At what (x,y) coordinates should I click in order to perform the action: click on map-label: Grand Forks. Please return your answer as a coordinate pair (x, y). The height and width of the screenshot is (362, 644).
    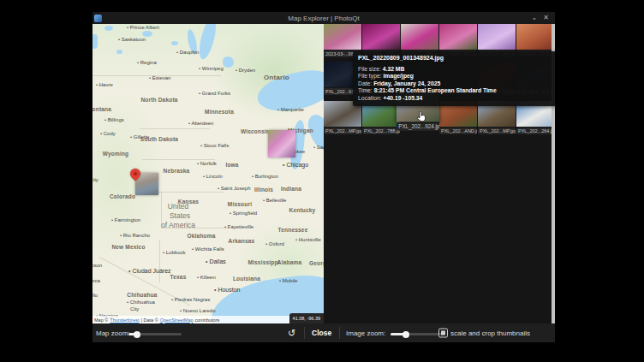
    Looking at the image, I should click on (214, 93).